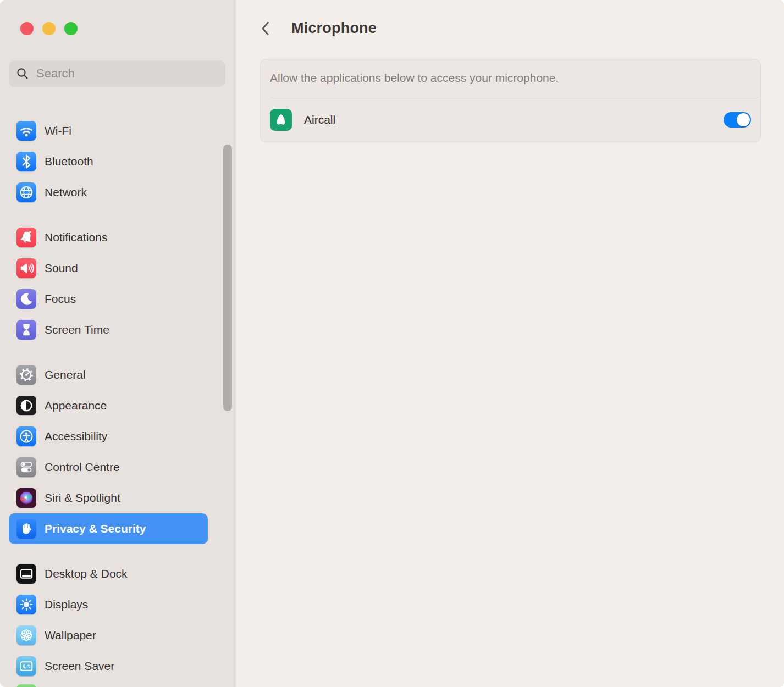 The height and width of the screenshot is (687, 784). I want to click on microphone-toggle-aircall, so click(737, 120).